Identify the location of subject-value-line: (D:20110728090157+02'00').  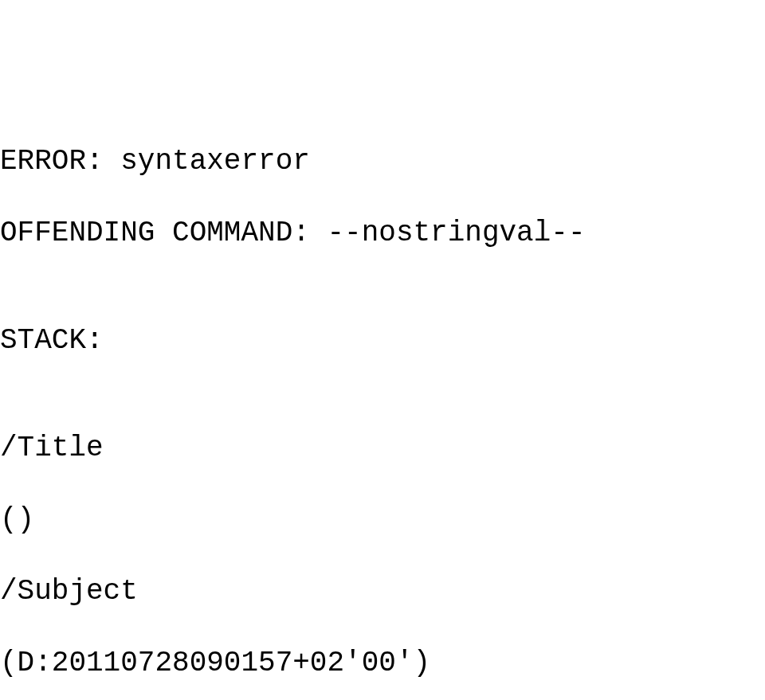
(382, 663).